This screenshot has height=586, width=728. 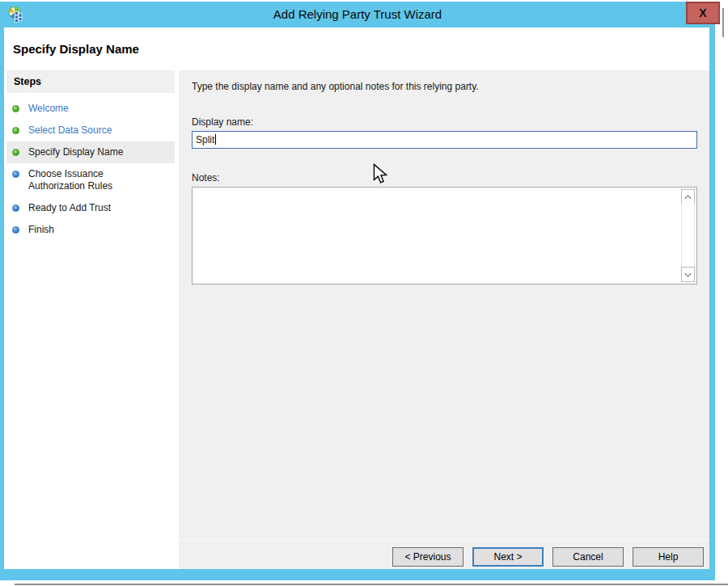 I want to click on window-title: Add Relying Party Trust Wizard, so click(x=358, y=15).